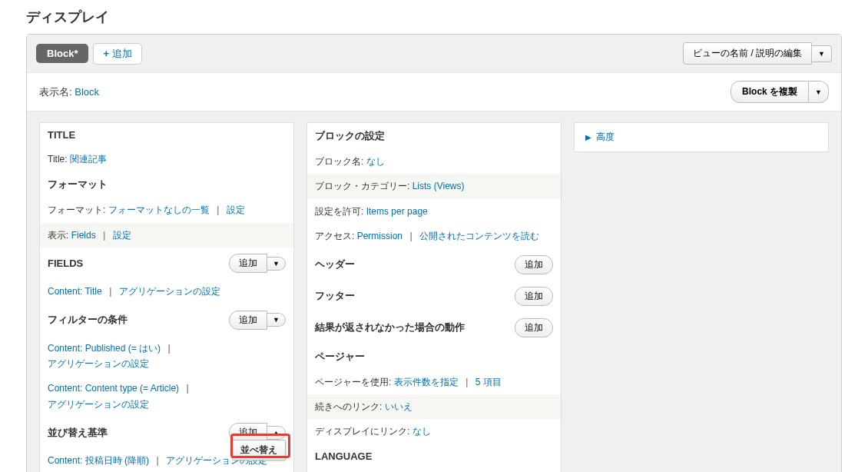  What do you see at coordinates (349, 407) in the screenshot?
I see `pager-more-label: 続きへのリンク:` at bounding box center [349, 407].